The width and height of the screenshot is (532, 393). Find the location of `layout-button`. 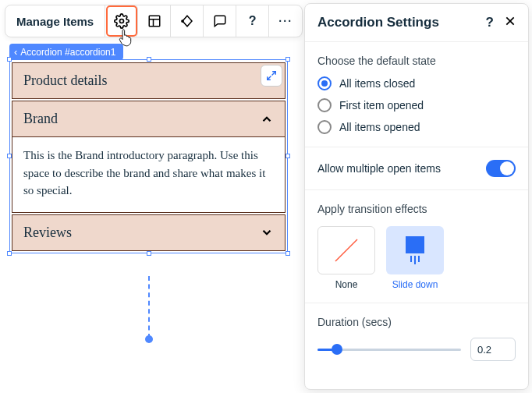

layout-button is located at coordinates (154, 21).